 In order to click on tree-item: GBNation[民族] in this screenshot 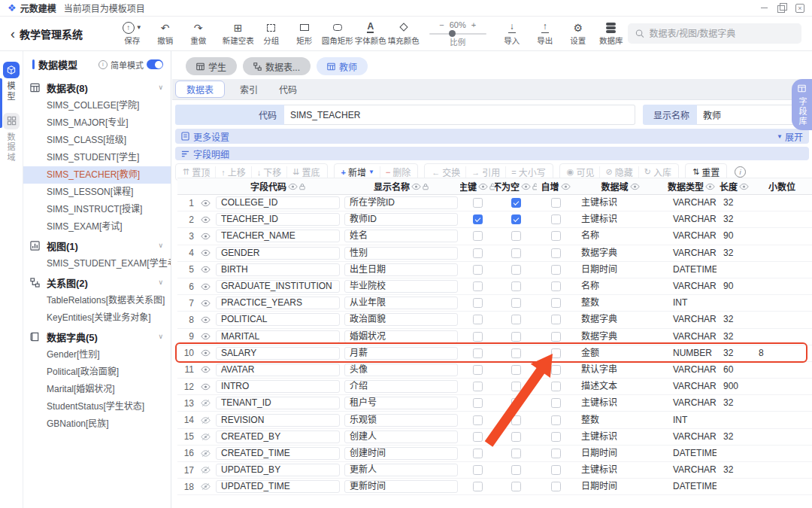, I will do `click(97, 424)`.